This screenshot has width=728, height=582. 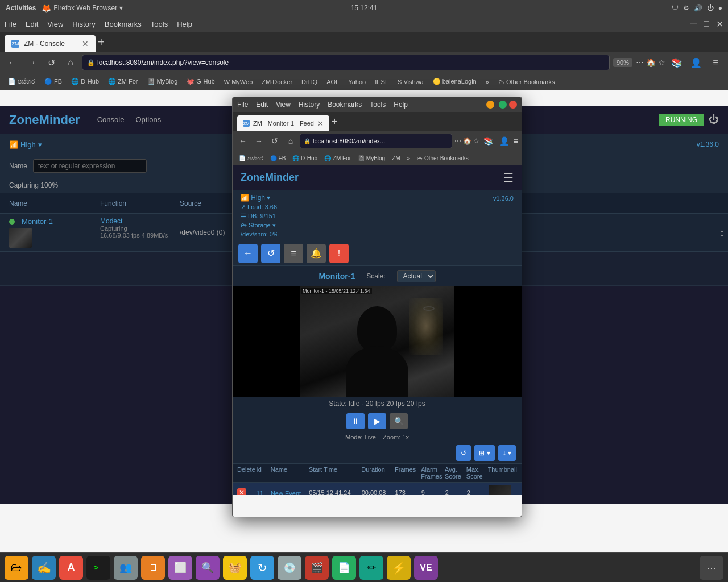 What do you see at coordinates (38, 222) in the screenshot?
I see `monitor-name: Monitor-1` at bounding box center [38, 222].